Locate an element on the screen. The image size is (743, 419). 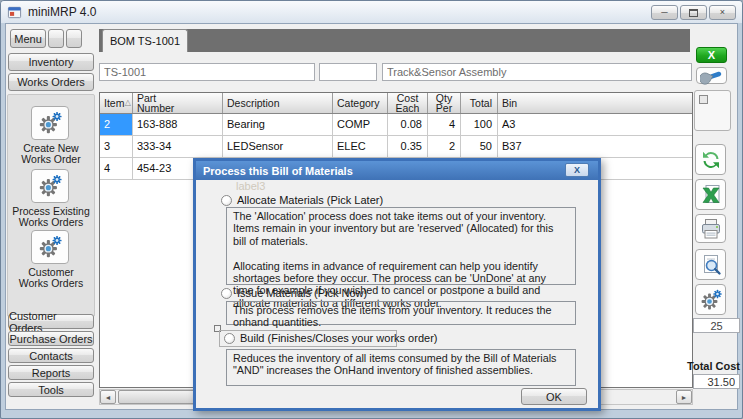
sidebar-item-reports: Reports is located at coordinates (51, 372).